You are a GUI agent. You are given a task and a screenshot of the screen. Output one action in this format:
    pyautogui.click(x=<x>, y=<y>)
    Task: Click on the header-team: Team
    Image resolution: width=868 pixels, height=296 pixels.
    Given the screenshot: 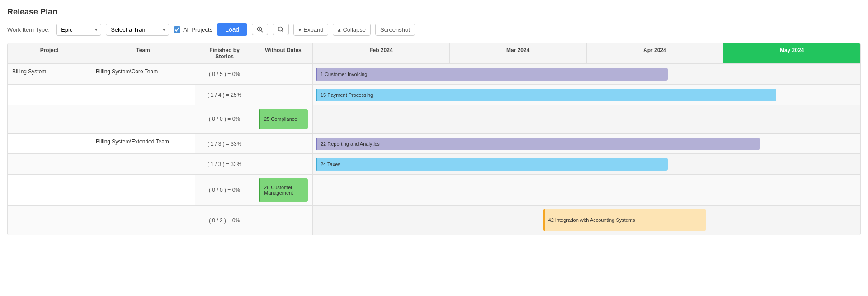 What is the action you would take?
    pyautogui.click(x=143, y=53)
    